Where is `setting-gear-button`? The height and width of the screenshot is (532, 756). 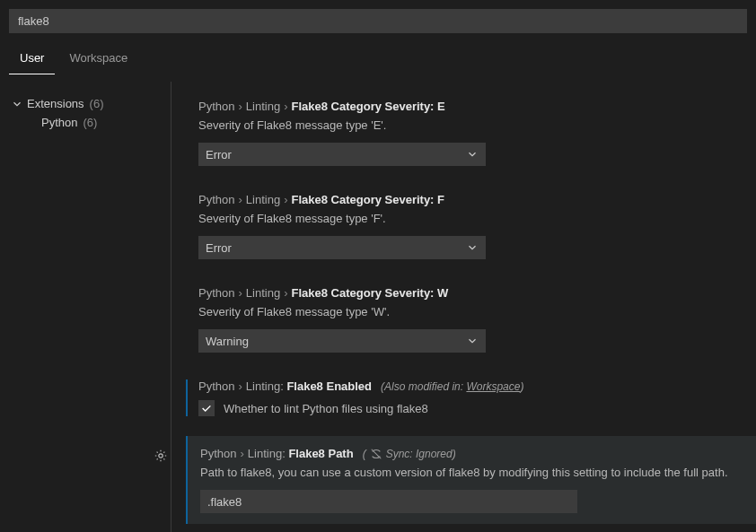 setting-gear-button is located at coordinates (161, 456).